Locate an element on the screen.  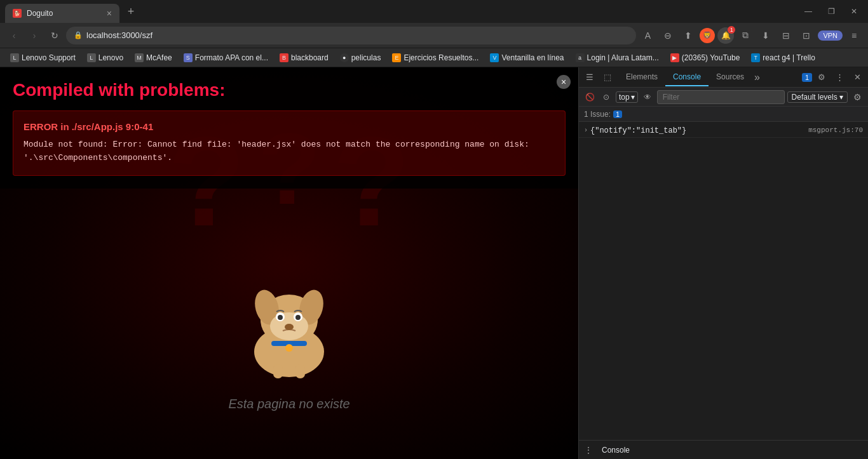
console-source: msgport.js:70 is located at coordinates (836, 130).